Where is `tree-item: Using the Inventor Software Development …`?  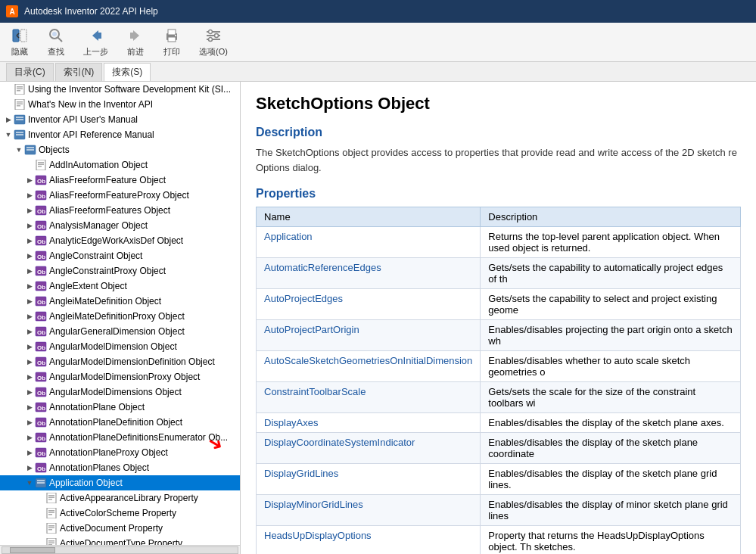 tree-item: Using the Inventor Software Development … is located at coordinates (120, 89).